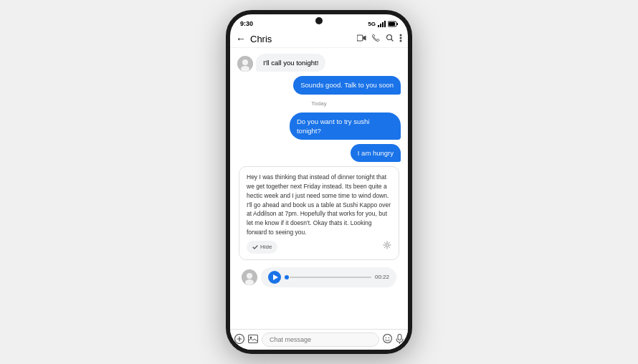 The height and width of the screenshot is (364, 638). Describe the element at coordinates (253, 340) in the screenshot. I see `image-icon` at that location.